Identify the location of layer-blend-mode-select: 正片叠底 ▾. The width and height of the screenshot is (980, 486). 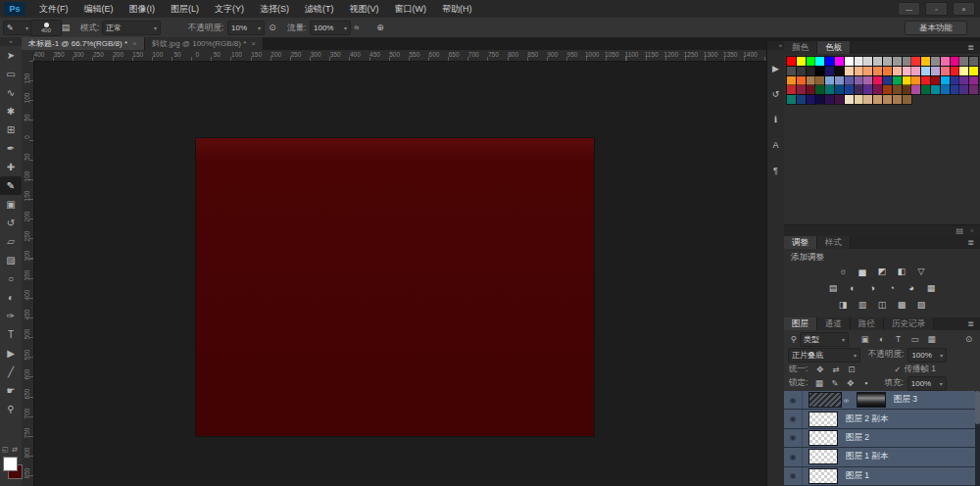
(824, 355).